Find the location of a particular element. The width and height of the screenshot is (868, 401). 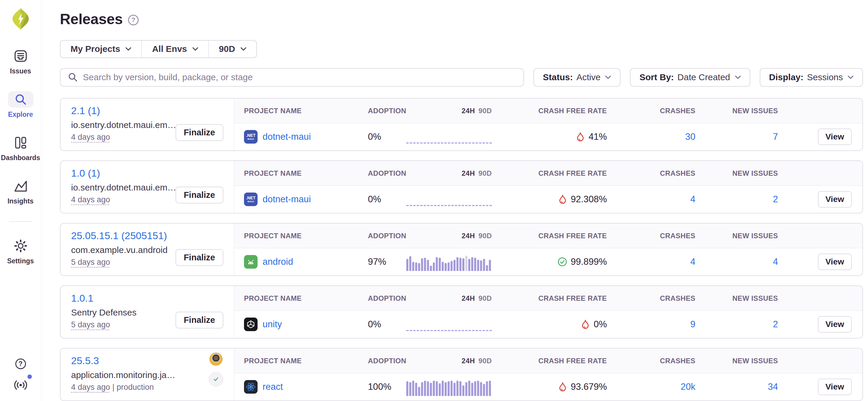

check-icon is located at coordinates (216, 379).